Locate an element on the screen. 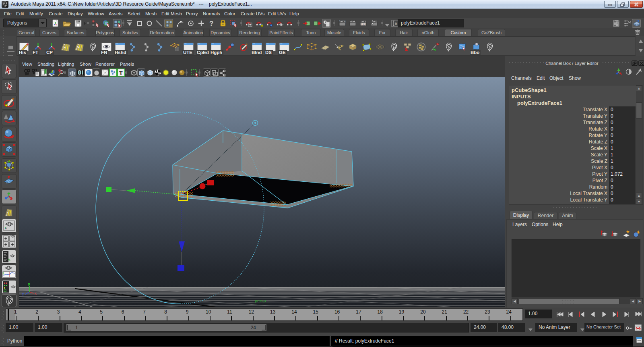  svg-text: a is located at coordinates (396, 23).